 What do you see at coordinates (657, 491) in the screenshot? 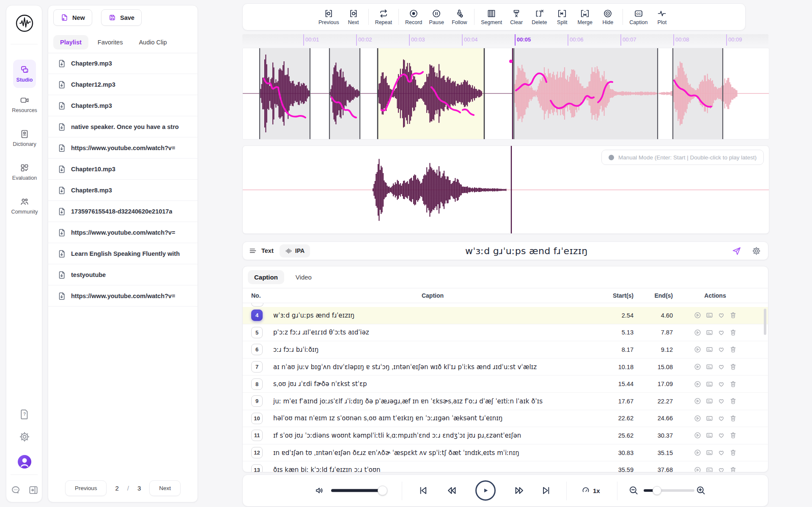
I see `zoom-slider-knob` at bounding box center [657, 491].